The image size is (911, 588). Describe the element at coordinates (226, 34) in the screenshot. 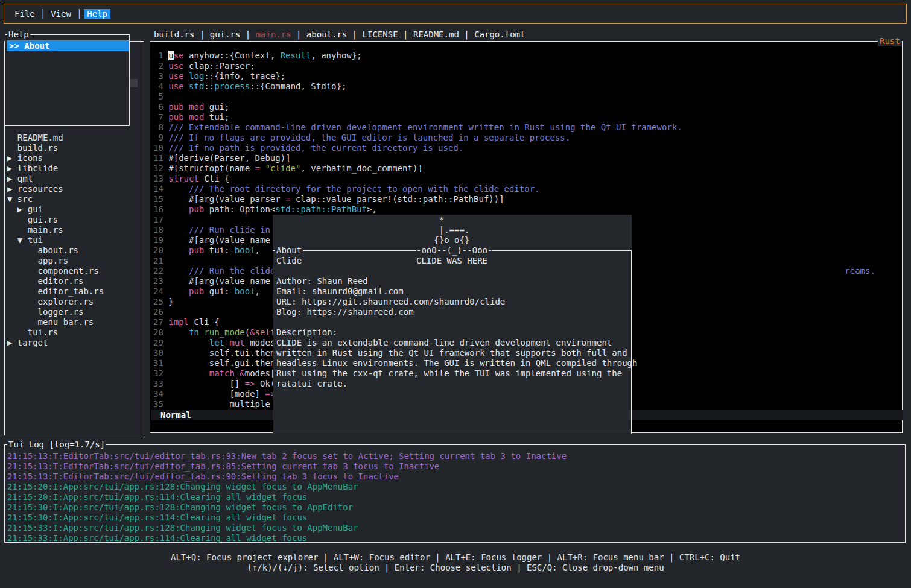

I see `tab-gui-rs: gui.rs` at that location.